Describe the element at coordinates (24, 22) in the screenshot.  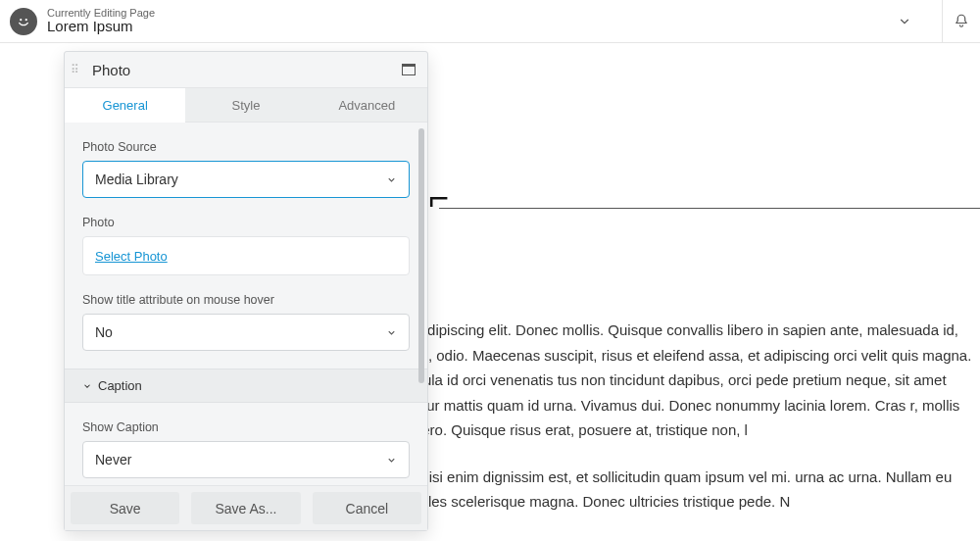
I see `app-logo` at that location.